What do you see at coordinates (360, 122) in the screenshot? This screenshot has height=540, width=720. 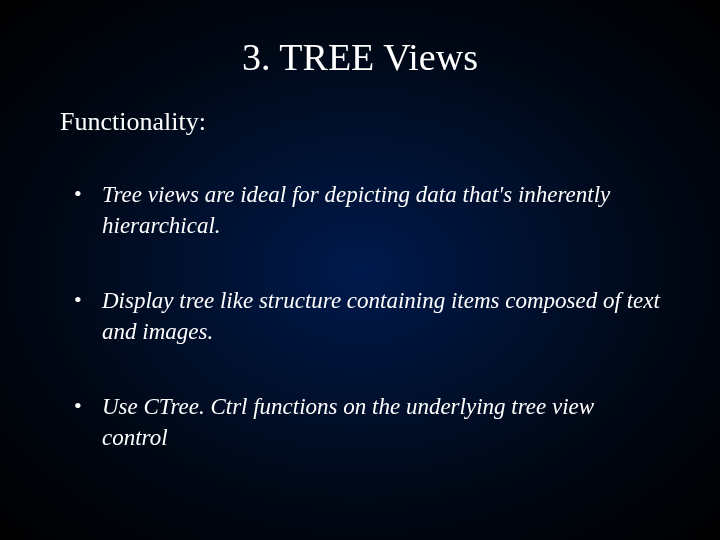 I see `slide-subtitle: Functionality:` at bounding box center [360, 122].